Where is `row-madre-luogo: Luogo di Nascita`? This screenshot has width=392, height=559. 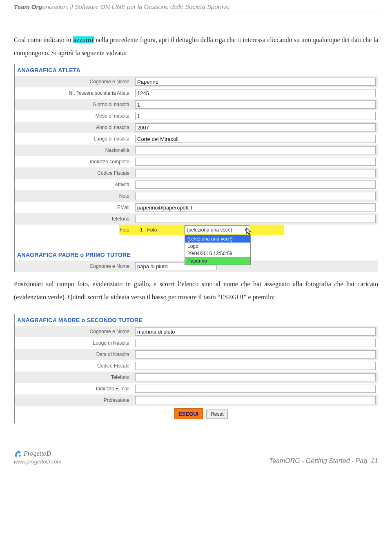 row-madre-luogo: Luogo di Nascita is located at coordinates (196, 343).